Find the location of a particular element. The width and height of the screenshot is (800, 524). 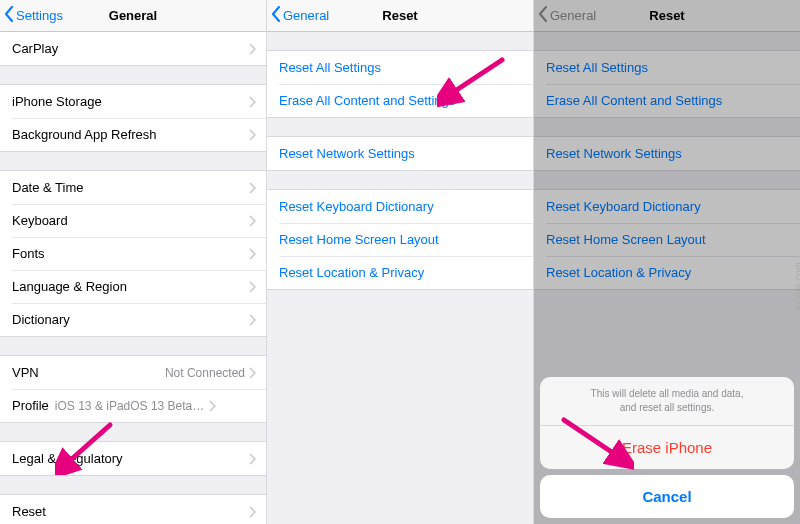

row-vpn: VPN Not Connected is located at coordinates (133, 372).